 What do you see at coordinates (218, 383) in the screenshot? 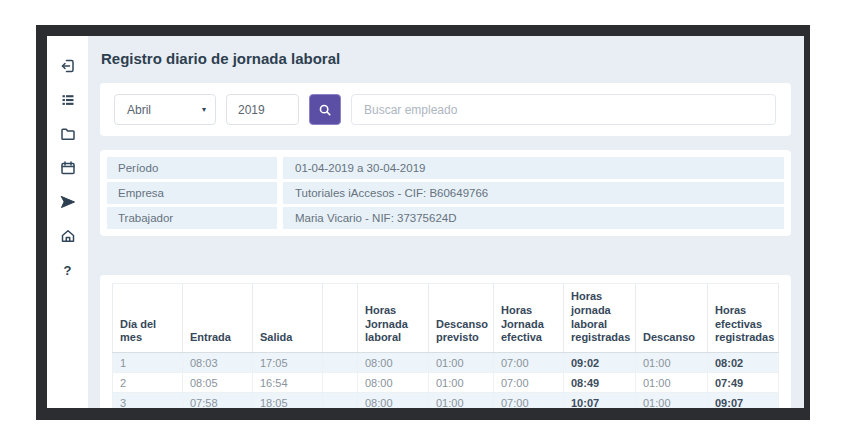
I see `cell-entrada: 08:05` at bounding box center [218, 383].